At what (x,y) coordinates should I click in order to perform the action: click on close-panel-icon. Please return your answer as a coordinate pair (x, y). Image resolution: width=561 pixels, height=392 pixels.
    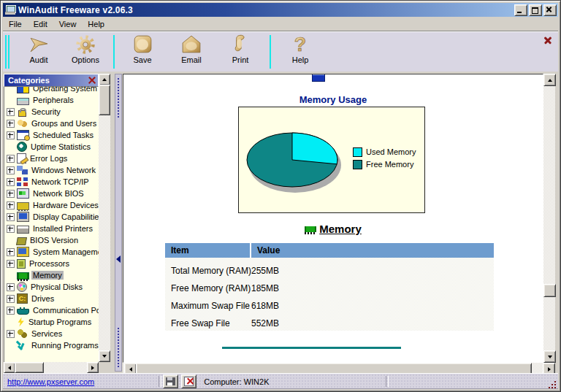
    Looking at the image, I should click on (92, 80).